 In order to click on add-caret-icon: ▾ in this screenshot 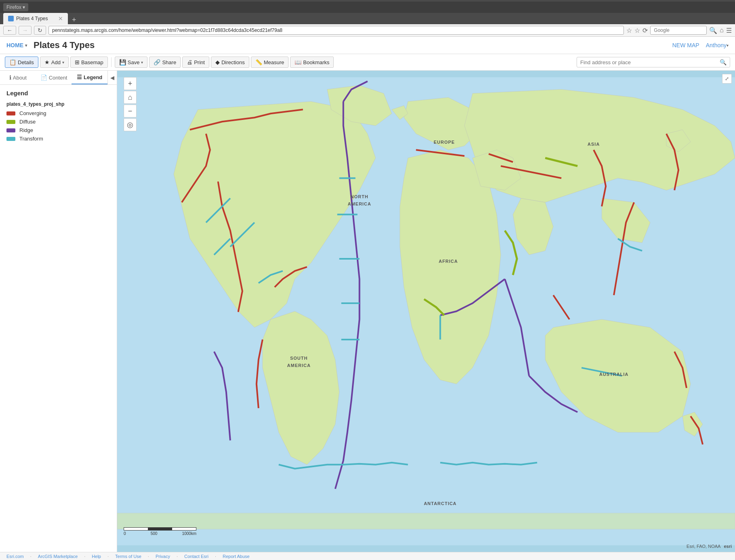, I will do `click(63, 62)`.